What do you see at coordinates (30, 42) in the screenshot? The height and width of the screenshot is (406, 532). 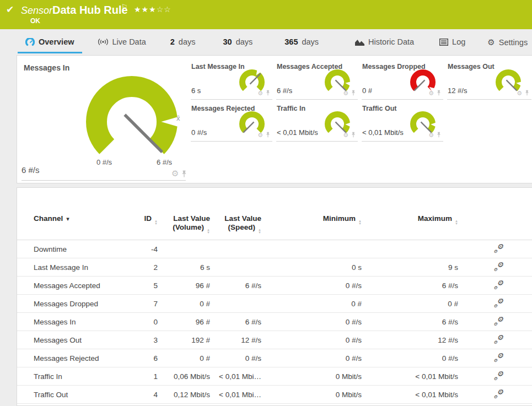 I see `overview-gauge-icon` at bounding box center [30, 42].